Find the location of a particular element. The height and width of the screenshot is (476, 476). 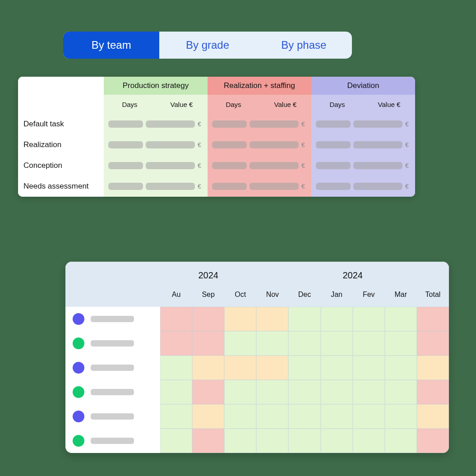

column-realization-staffing: Realization + staffing Days Value € €€€€ is located at coordinates (259, 137).